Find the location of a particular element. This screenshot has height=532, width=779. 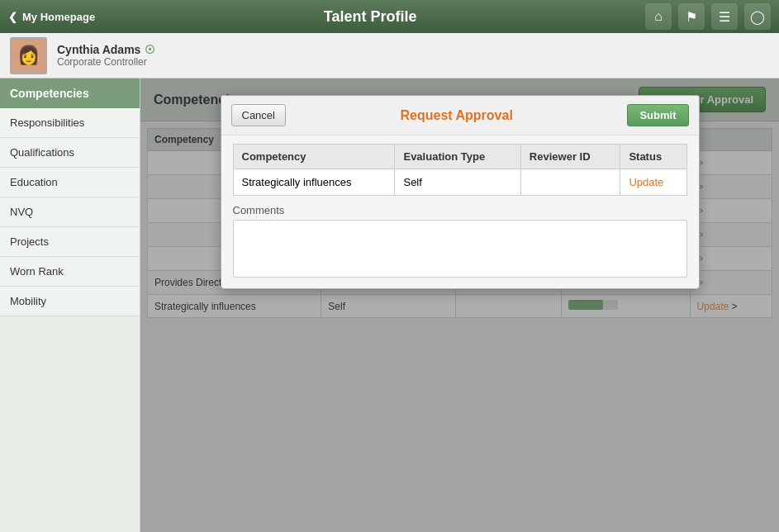

modal-table-row: Strategically influences Self Update is located at coordinates (459, 183).